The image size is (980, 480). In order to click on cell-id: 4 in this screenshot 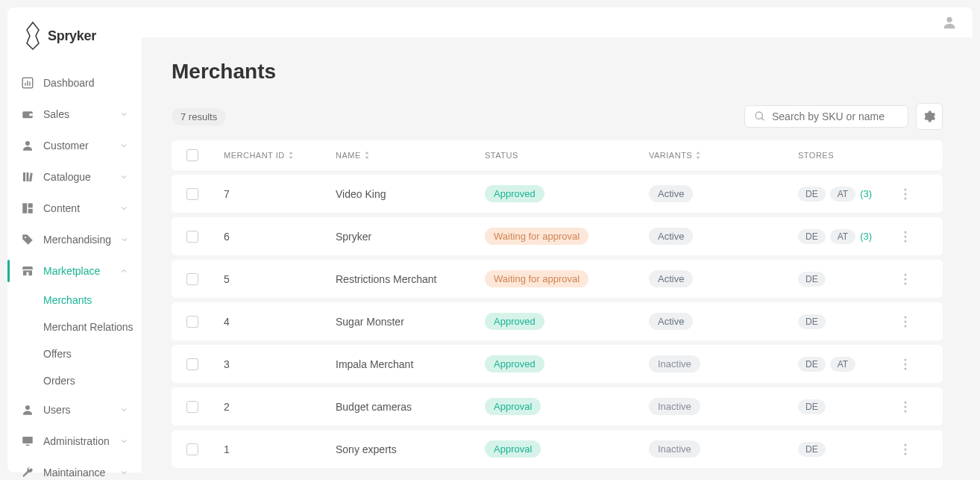, I will do `click(280, 322)`.